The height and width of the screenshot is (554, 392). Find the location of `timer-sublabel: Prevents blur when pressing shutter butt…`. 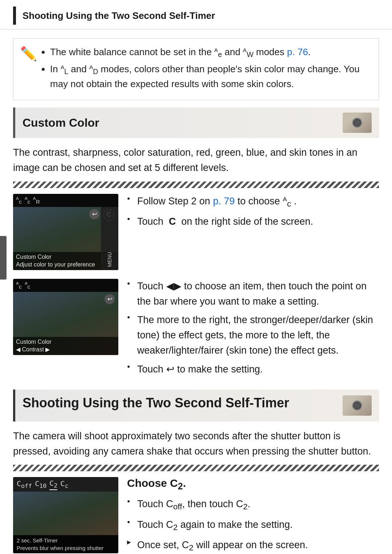

timer-sublabel: Prevents blur when pressing shutter butt… is located at coordinates (66, 549).